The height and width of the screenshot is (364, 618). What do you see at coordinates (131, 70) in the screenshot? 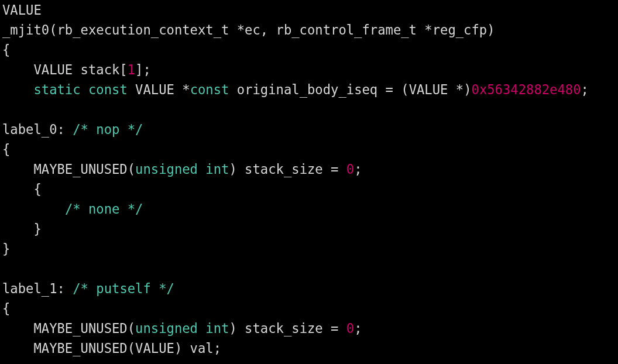
I see `number-literal: 1` at bounding box center [131, 70].